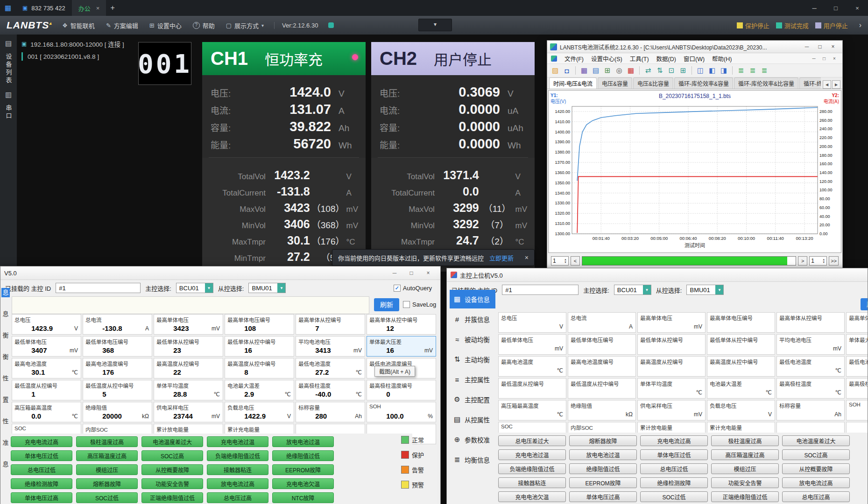  I want to click on status-flag-button: 绝缘阻值过低, so click(303, 455).